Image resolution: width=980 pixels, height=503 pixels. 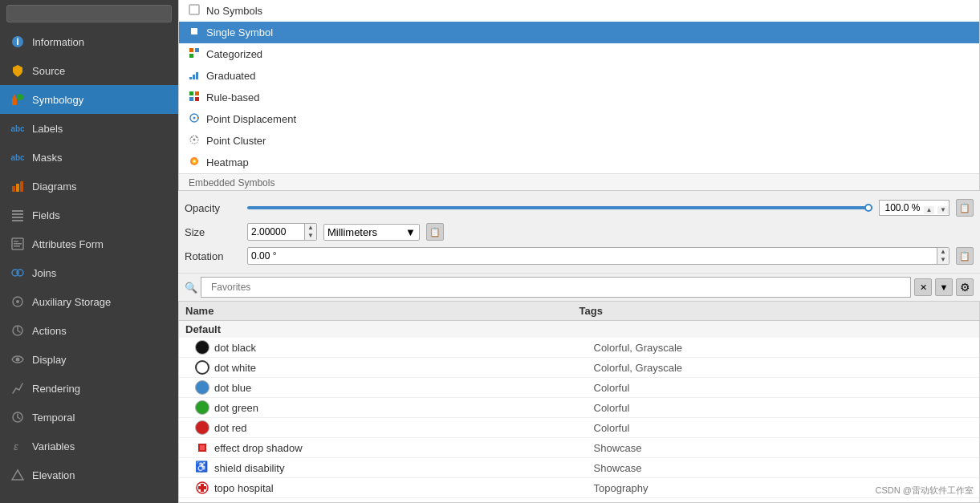 I want to click on size-value-field, so click(x=276, y=232).